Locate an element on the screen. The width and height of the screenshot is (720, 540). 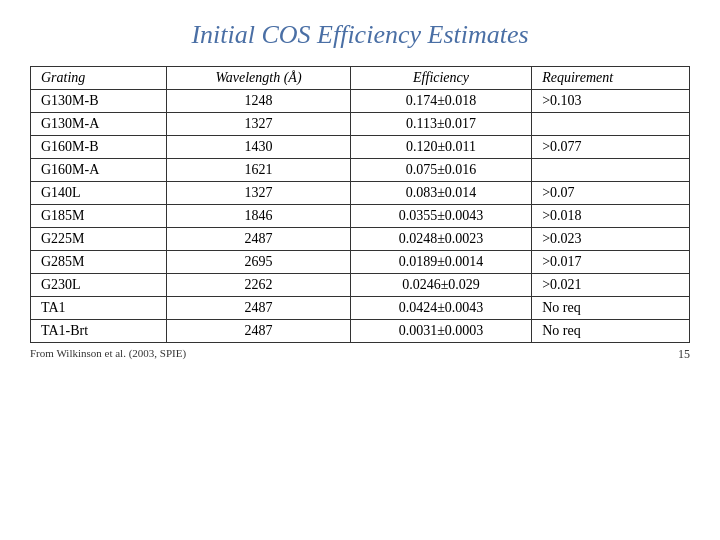
table-cell: >0.07 is located at coordinates (611, 194).